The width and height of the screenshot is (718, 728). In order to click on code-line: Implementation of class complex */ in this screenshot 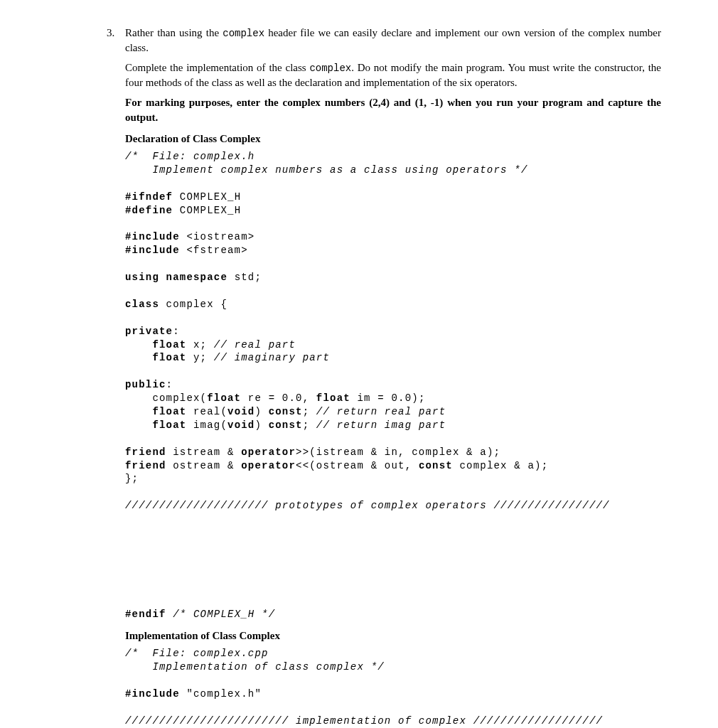, I will do `click(254, 667)`.